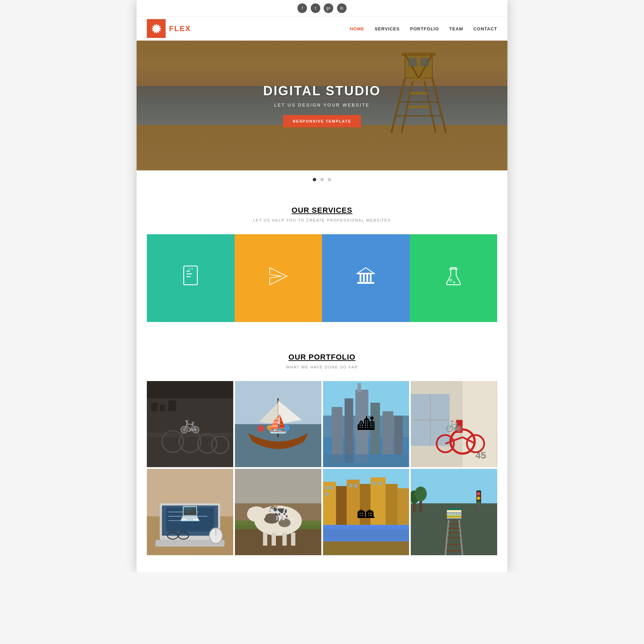 The height and width of the screenshot is (644, 644). Describe the element at coordinates (169, 29) in the screenshot. I see `logo: FLEX` at that location.